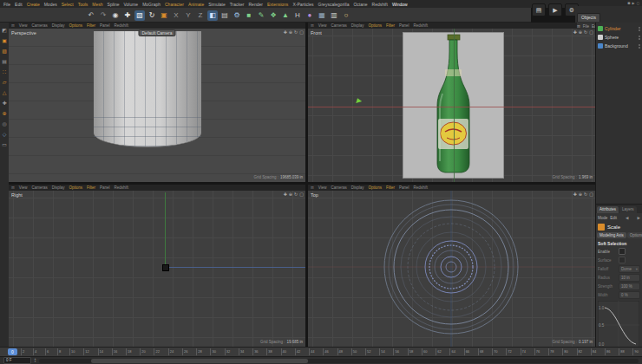 This screenshot has height=364, width=642. What do you see at coordinates (400, 4) in the screenshot?
I see `menu-item: Window` at bounding box center [400, 4].